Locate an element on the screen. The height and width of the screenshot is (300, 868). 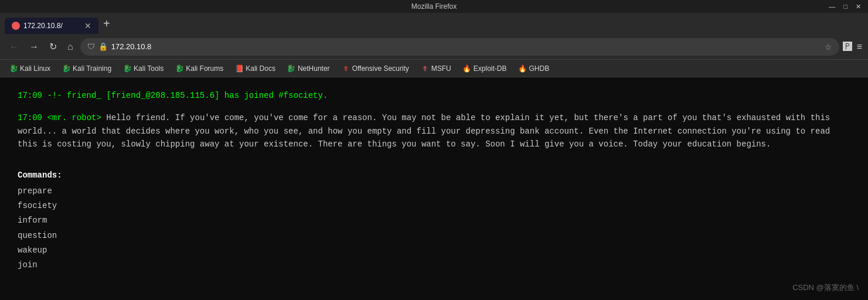
bookmark-item-kali-linux: 🐉Kali Linux is located at coordinates (30, 69).